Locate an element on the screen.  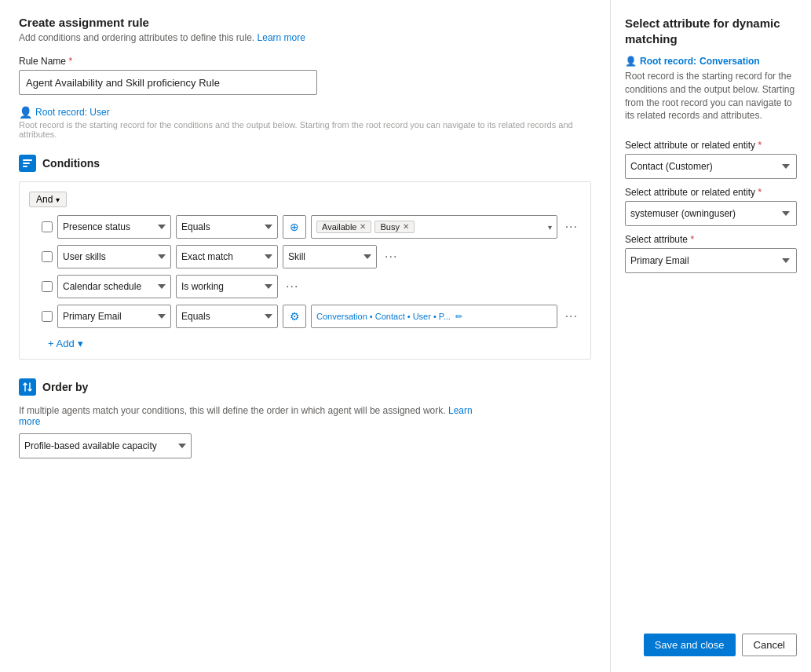
root-record-label: 👤 Root record: User is located at coordinates (305, 112).